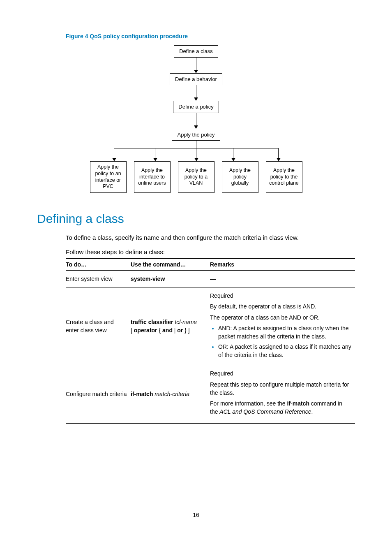  What do you see at coordinates (196, 79) in the screenshot?
I see `flow-step-define-behavior: Define a behavior` at bounding box center [196, 79].